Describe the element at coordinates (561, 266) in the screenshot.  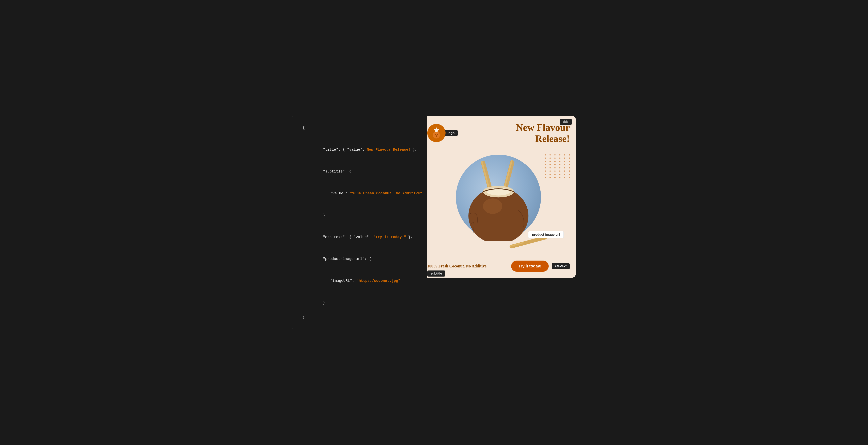
I see `cta-badge: cta-text` at that location.